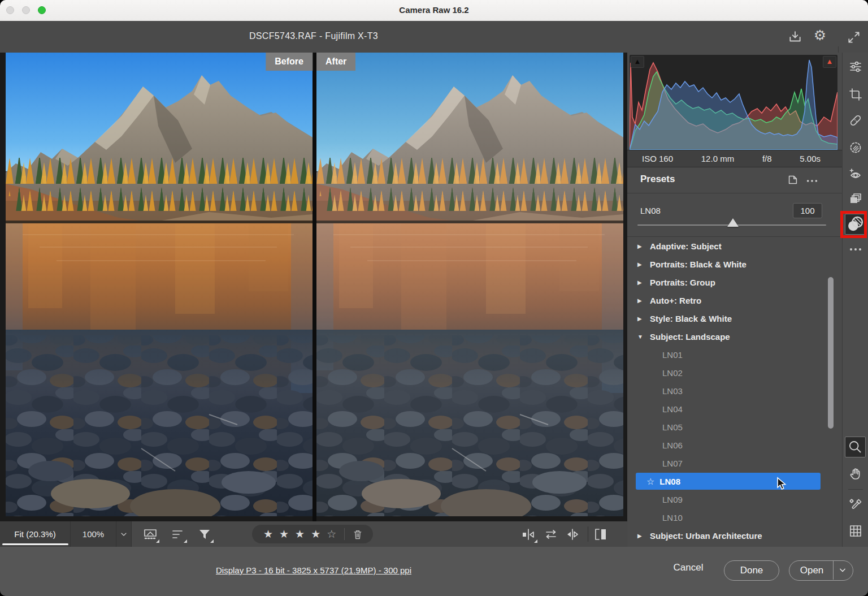 This screenshot has height=596, width=868. I want to click on sort-icon, so click(178, 534).